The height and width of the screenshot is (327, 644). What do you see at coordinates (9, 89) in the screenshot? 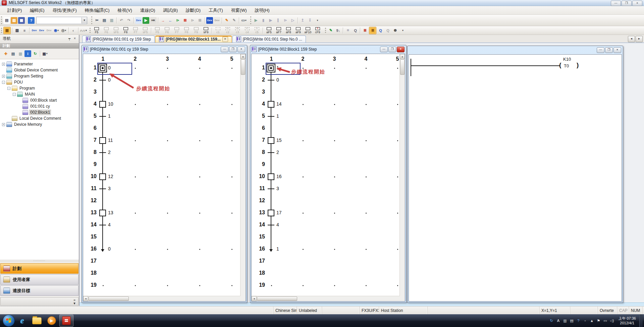
I see `collapse-minus-icon: -` at bounding box center [9, 89].